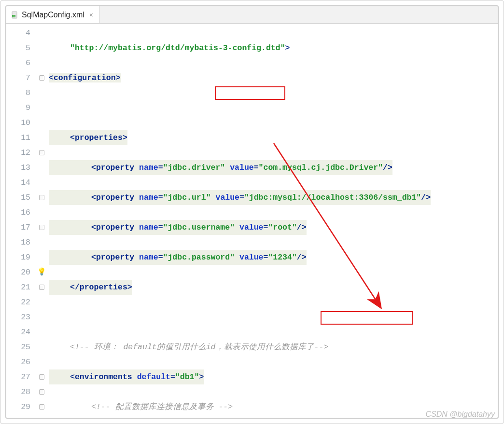 The height and width of the screenshot is (424, 504). Describe the element at coordinates (252, 15) in the screenshot. I see `tab-bar: <> SqlMapConfig.xml ×` at that location.